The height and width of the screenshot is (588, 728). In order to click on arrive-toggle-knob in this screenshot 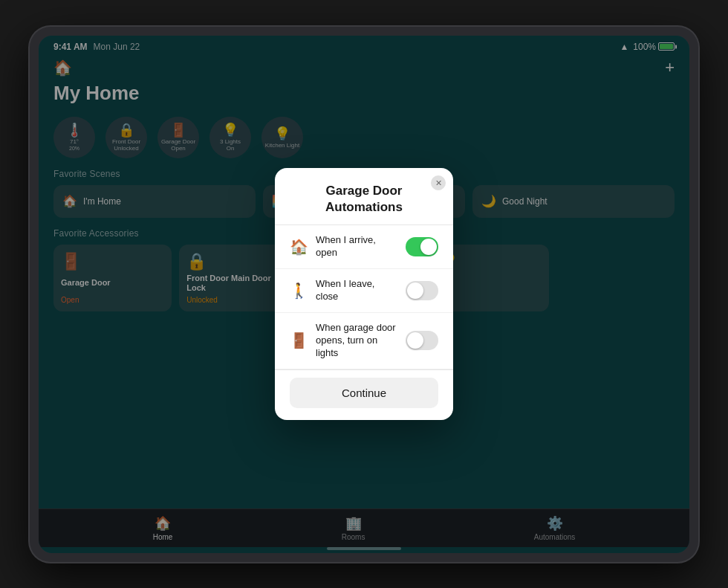, I will do `click(429, 247)`.